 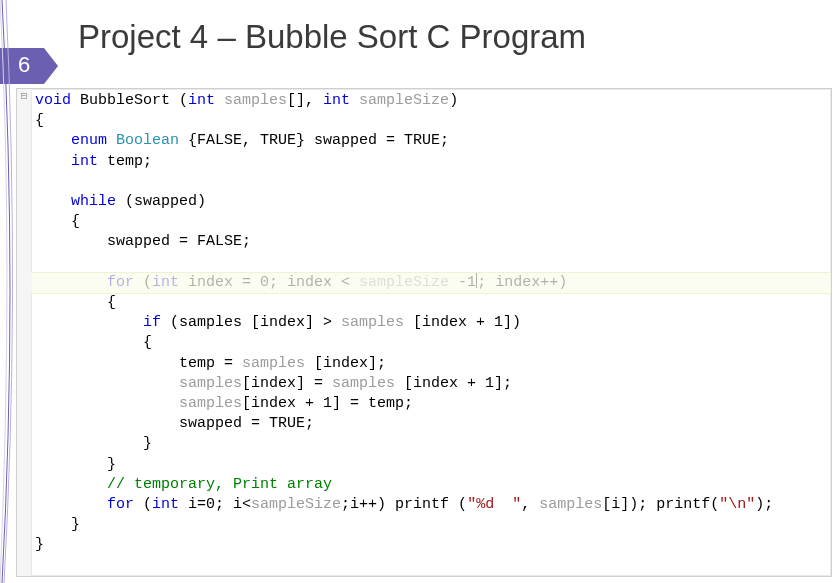 I want to click on fold-icon: ⊟, so click(x=24, y=96).